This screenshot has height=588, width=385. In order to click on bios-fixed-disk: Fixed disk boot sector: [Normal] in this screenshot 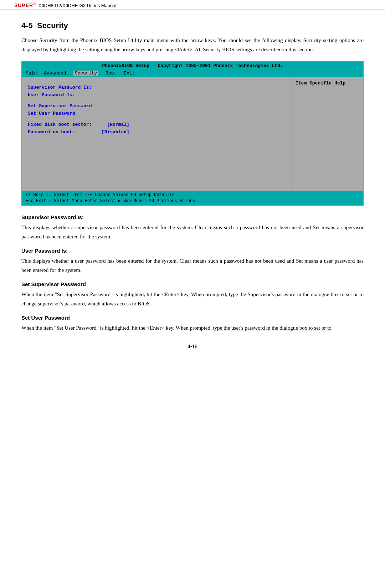, I will do `click(157, 125)`.